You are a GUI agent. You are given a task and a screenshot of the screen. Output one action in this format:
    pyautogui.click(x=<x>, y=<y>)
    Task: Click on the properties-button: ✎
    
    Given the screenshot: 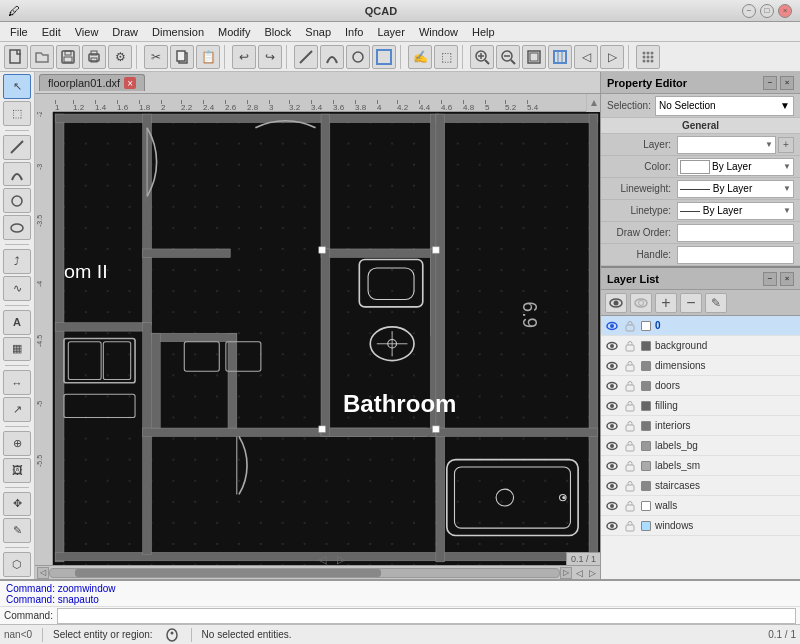 What is the action you would take?
    pyautogui.click(x=17, y=530)
    